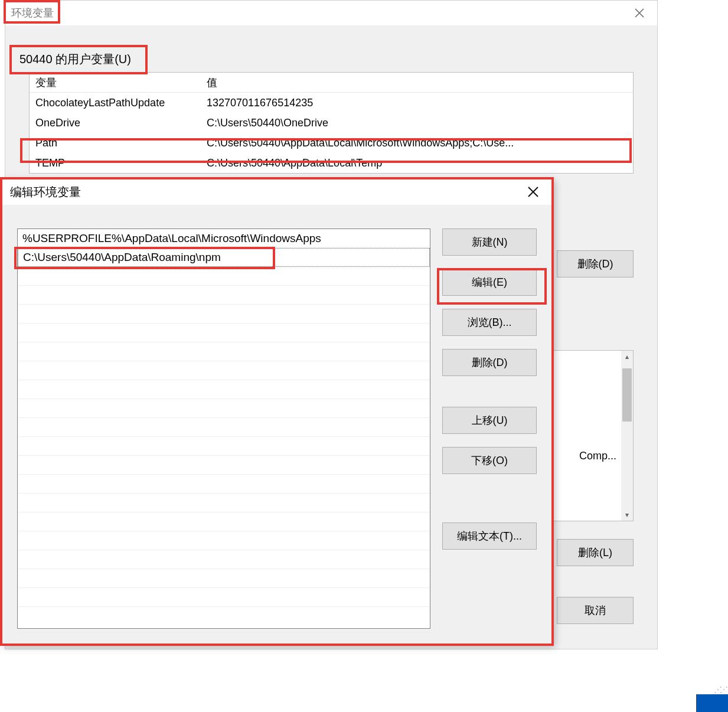 The width and height of the screenshot is (728, 712). Describe the element at coordinates (489, 536) in the screenshot. I see `edit-text-button: 编辑文本(T)...` at that location.